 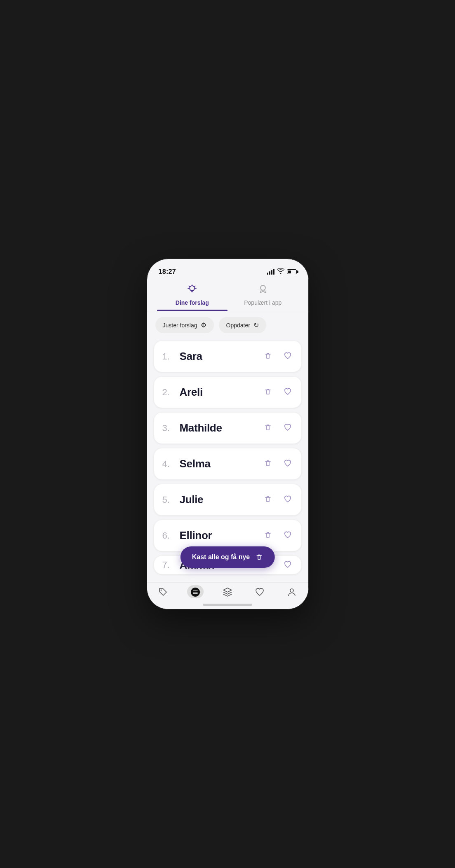 What do you see at coordinates (228, 500) in the screenshot?
I see `name-card-5: 5. Julie` at bounding box center [228, 500].